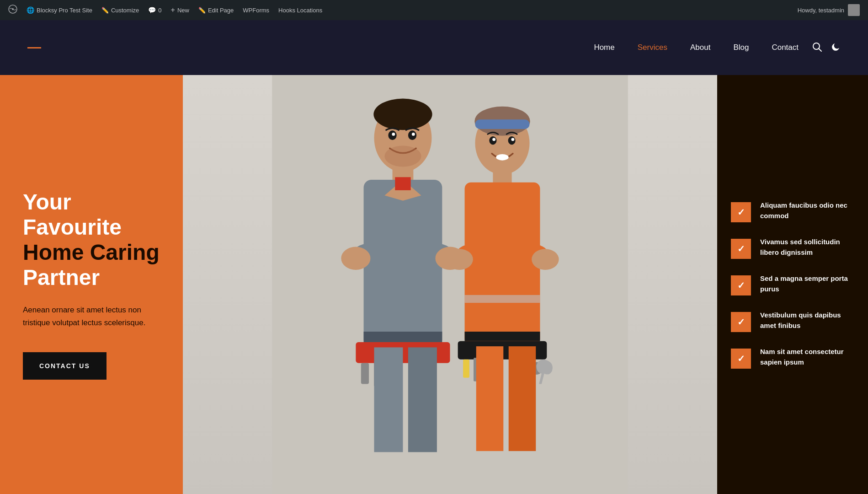  Describe the element at coordinates (821, 10) in the screenshot. I see `howdy-label: Howdy, testadmin` at that location.